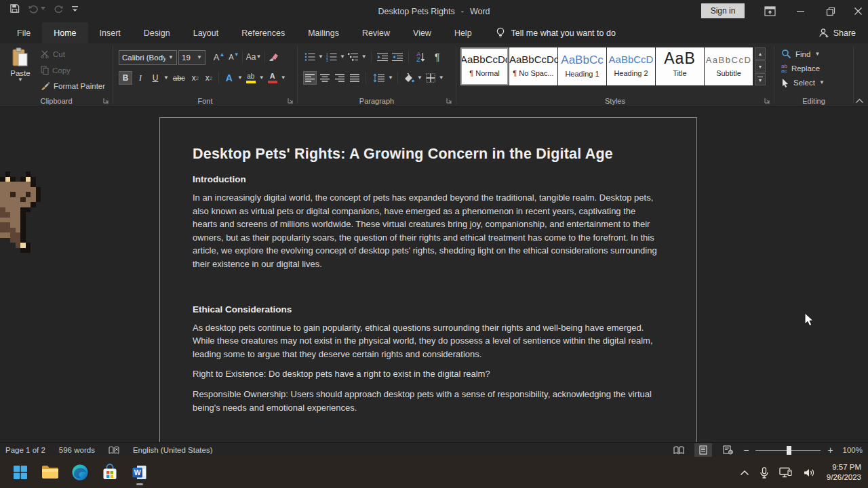  Describe the element at coordinates (77, 450) in the screenshot. I see `word-count: 596 words` at that location.